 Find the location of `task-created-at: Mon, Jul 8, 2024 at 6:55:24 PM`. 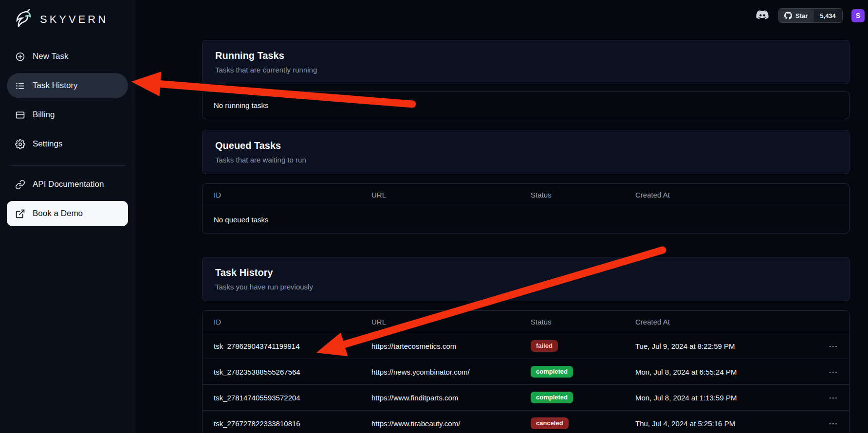

task-created-at: Mon, Jul 8, 2024 at 6:55:24 PM is located at coordinates (726, 372).